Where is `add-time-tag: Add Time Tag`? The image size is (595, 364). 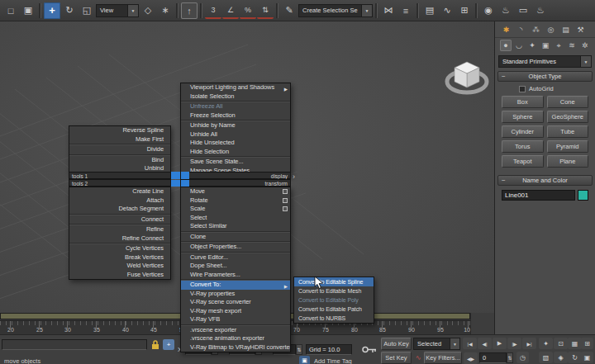 add-time-tag: Add Time Tag is located at coordinates (333, 361).